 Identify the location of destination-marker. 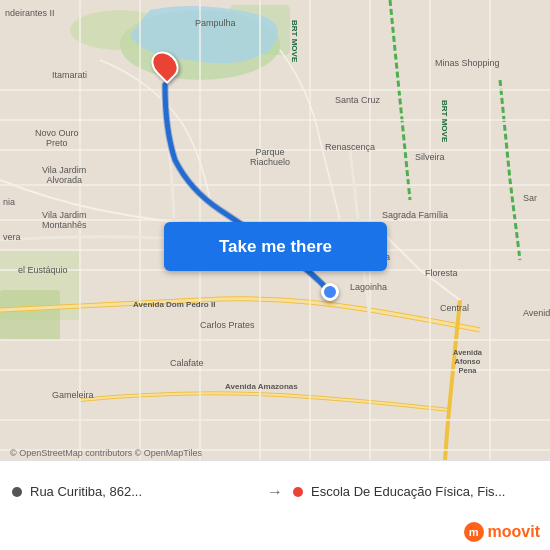
(165, 65).